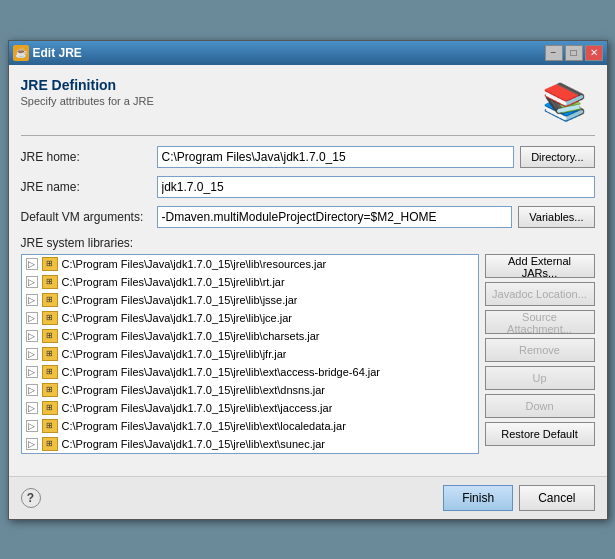  Describe the element at coordinates (308, 217) in the screenshot. I see `vm-args-row: Default VM arguments: Variables...` at that location.